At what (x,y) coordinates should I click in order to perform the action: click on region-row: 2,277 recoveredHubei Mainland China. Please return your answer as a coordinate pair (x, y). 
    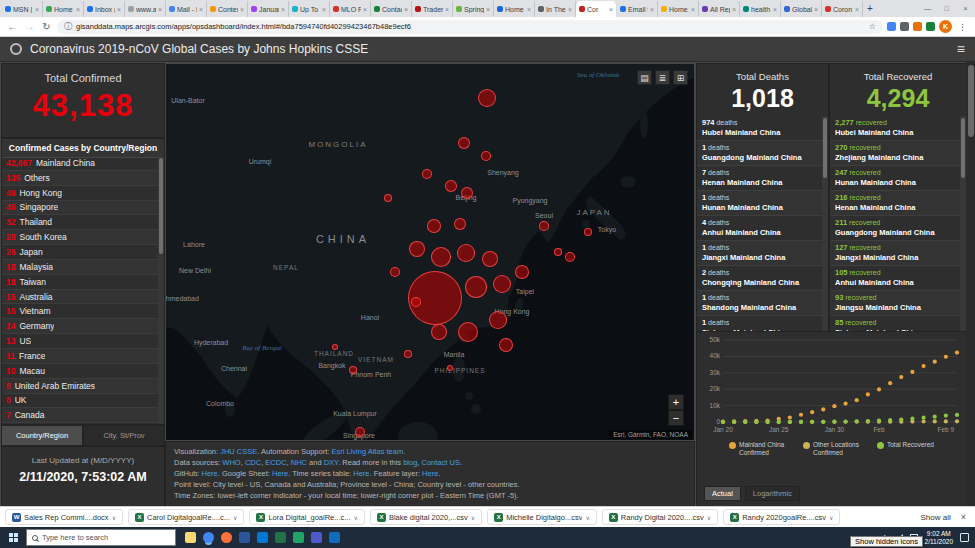
    Looking at the image, I should click on (895, 128).